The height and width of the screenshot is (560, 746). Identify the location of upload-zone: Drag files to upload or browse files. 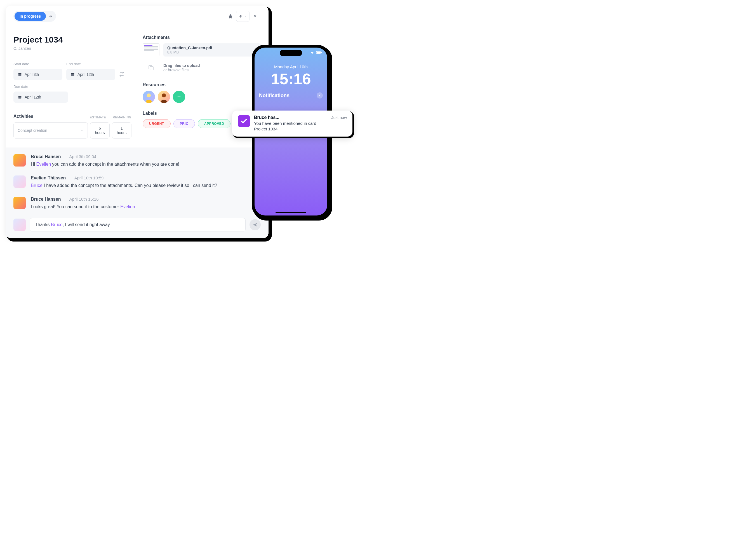
(202, 68).